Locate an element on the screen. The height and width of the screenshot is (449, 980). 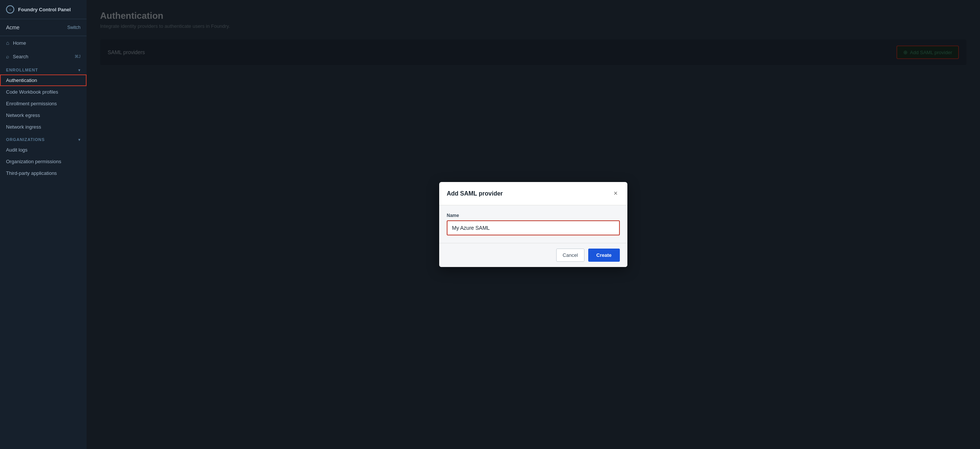
sidebar-item-enrollment-permissions: Enrollment permissions is located at coordinates (43, 103).